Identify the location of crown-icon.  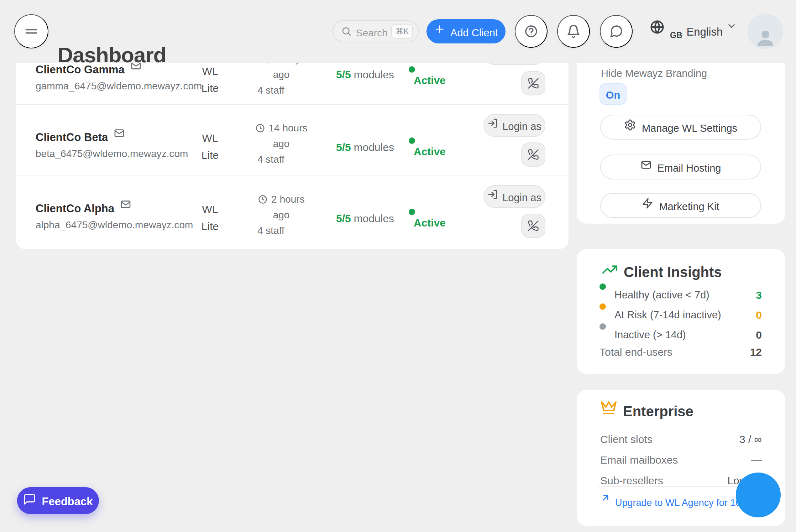
(609, 408).